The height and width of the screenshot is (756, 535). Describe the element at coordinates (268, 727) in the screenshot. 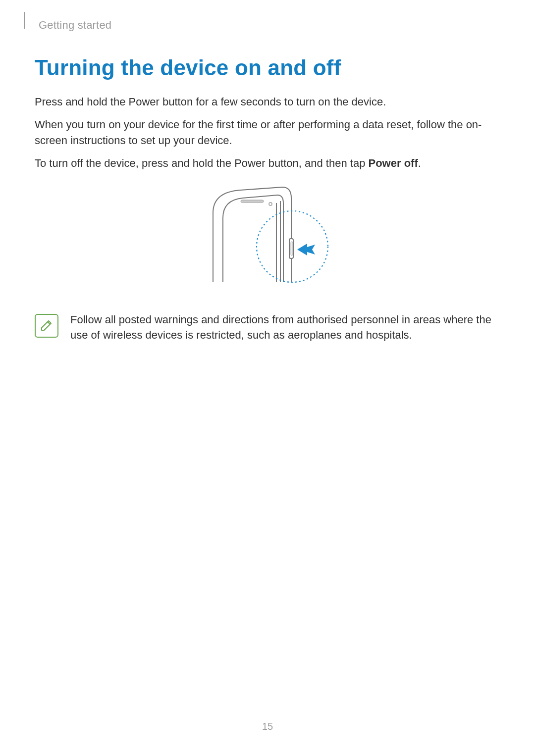

I see `page-number: 15` at that location.